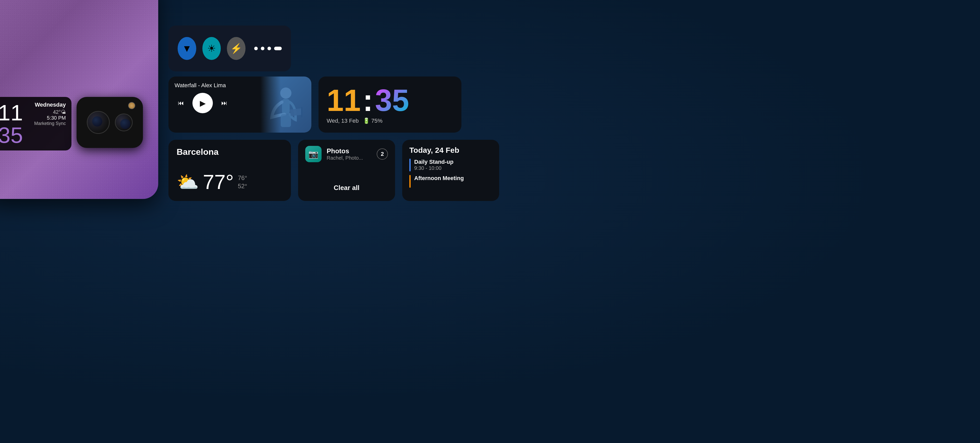 Image resolution: width=980 pixels, height=443 pixels. I want to click on notif-app-info: Photos Rachel, Photo..., so click(349, 154).